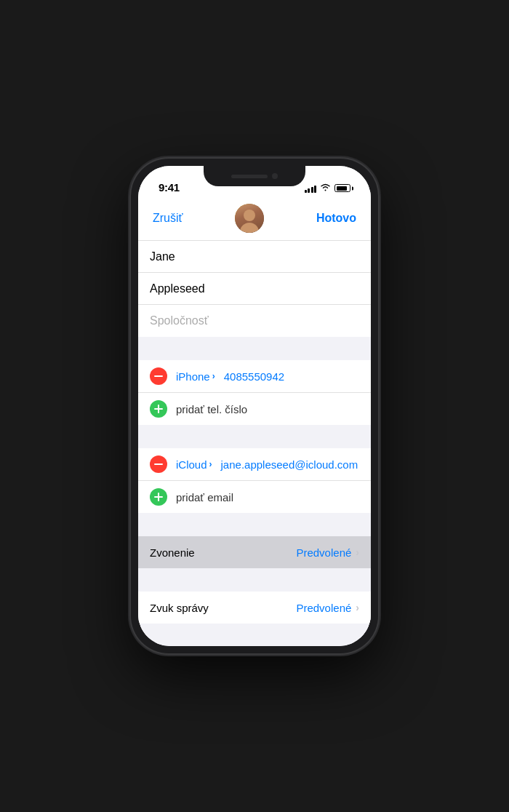 This screenshot has width=509, height=812. Describe the element at coordinates (205, 498) in the screenshot. I see `add-email-label: pridať email` at that location.